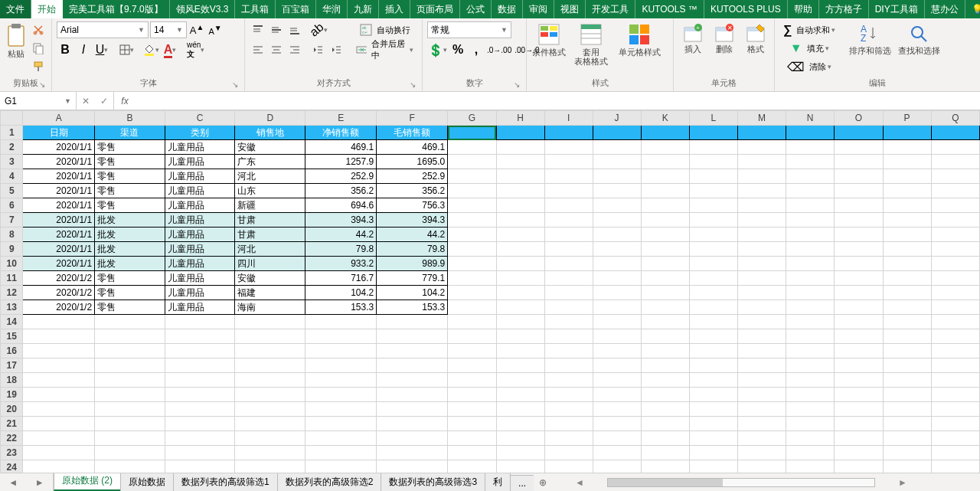 The width and height of the screenshot is (980, 491). Describe the element at coordinates (130, 308) in the screenshot. I see `cell: 零售` at that location.